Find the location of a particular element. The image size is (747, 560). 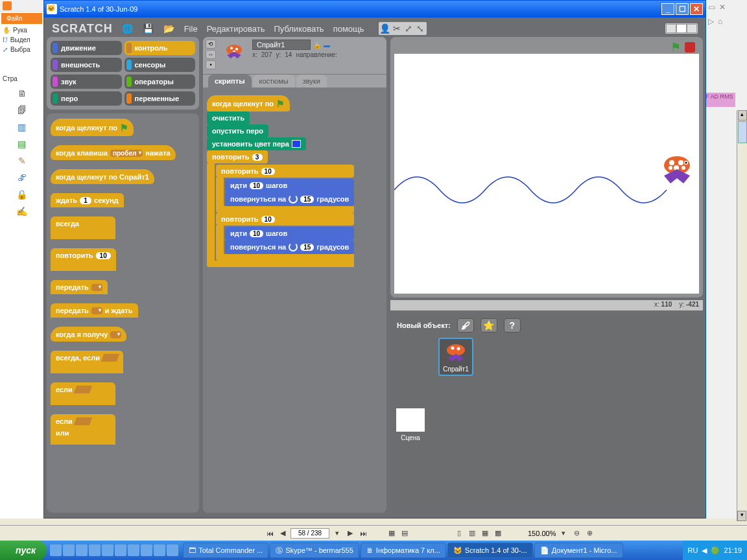

stop-button is located at coordinates (690, 47).